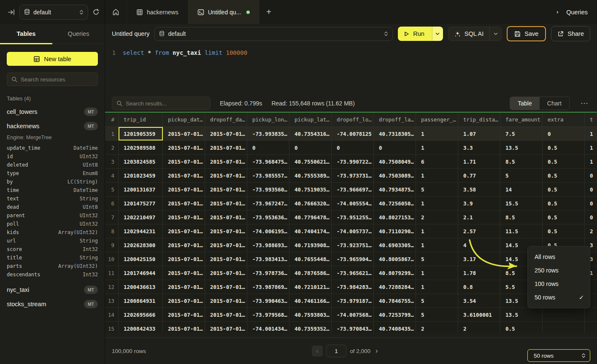 This screenshot has width=597, height=364. I want to click on results-search-input, so click(166, 104).